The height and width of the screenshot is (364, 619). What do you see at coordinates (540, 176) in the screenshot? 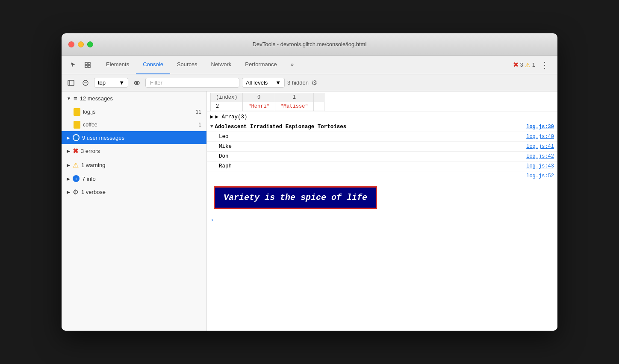
I see `last-source-link: log.js:52` at bounding box center [540, 176].